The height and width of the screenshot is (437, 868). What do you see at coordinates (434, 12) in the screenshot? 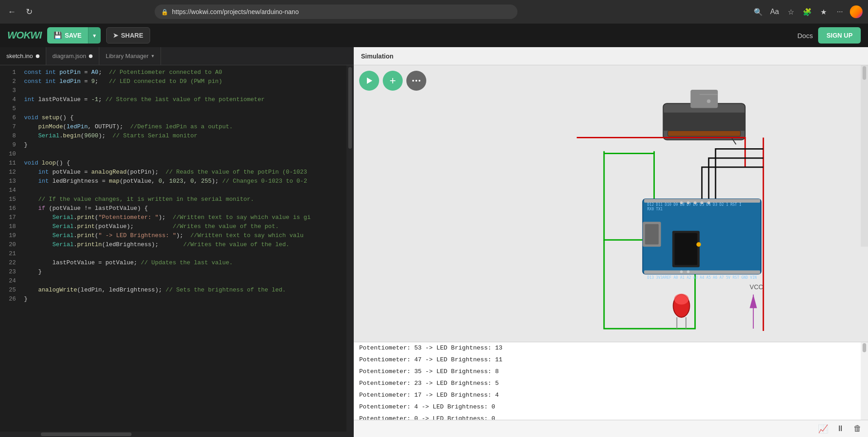
I see `browser-chrome: ← ↻ 🔒 https://wokwi.com/projects/new/ard…` at bounding box center [434, 12].